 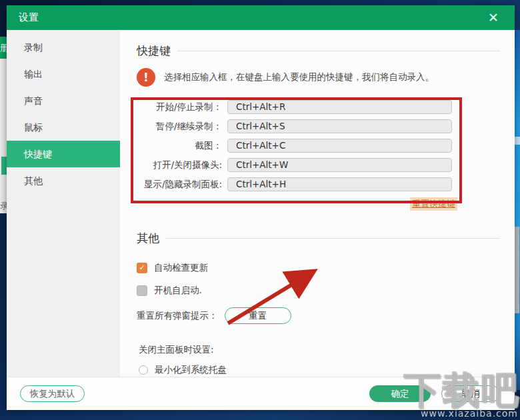 What do you see at coordinates (261, 17) in the screenshot?
I see `title-bar: 设置 ✕` at bounding box center [261, 17].